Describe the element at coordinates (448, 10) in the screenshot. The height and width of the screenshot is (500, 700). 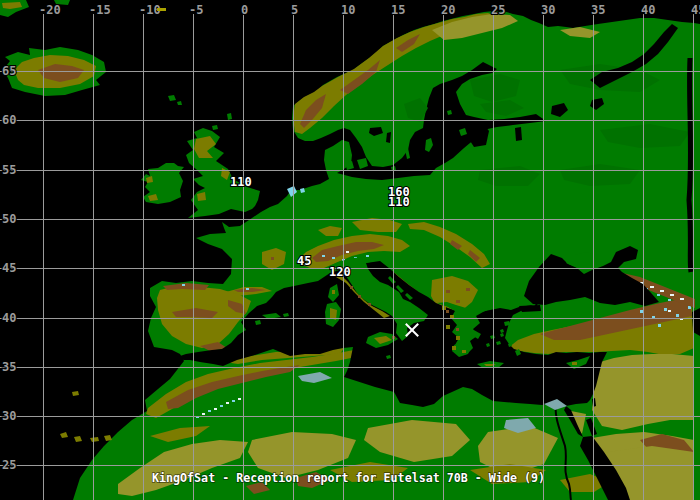
I see `longitude-tick-label: 20` at that location.